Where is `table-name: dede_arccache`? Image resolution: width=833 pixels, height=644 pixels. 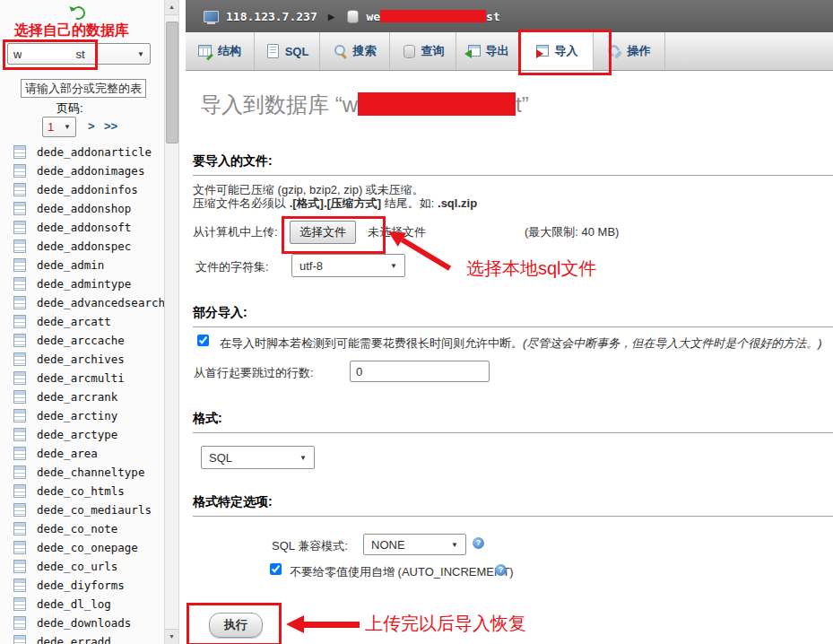
table-name: dede_arccache is located at coordinates (81, 341).